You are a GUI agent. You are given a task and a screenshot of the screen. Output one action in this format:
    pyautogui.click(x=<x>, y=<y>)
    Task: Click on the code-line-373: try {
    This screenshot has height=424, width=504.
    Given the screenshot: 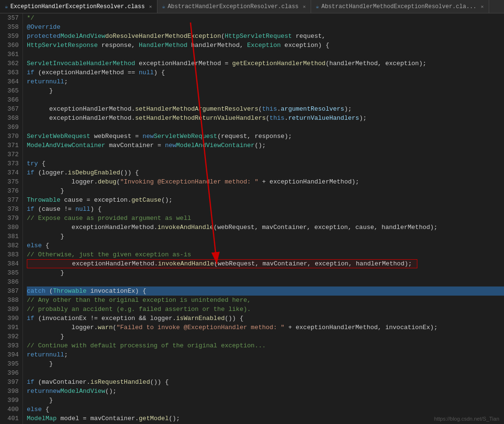 What is the action you would take?
    pyautogui.click(x=265, y=164)
    